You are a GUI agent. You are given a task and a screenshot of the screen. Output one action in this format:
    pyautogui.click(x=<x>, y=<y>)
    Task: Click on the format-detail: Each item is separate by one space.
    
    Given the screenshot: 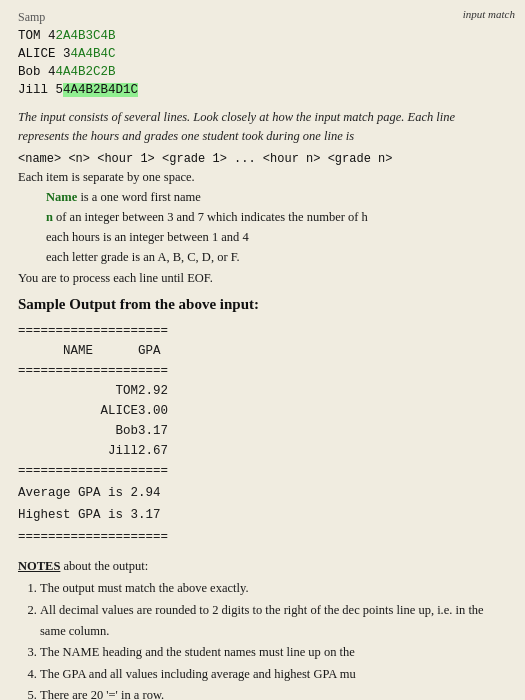 What is the action you would take?
    pyautogui.click(x=262, y=178)
    